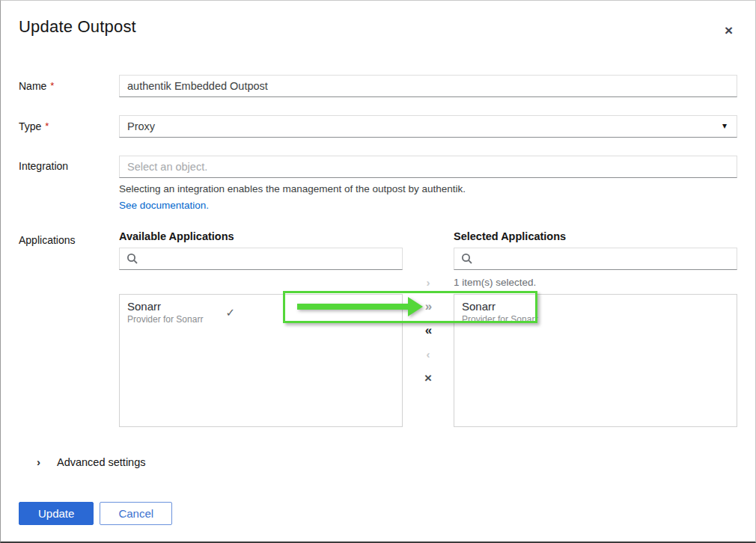 The image size is (756, 543). What do you see at coordinates (260, 282) in the screenshot?
I see `available-status-zone` at bounding box center [260, 282].